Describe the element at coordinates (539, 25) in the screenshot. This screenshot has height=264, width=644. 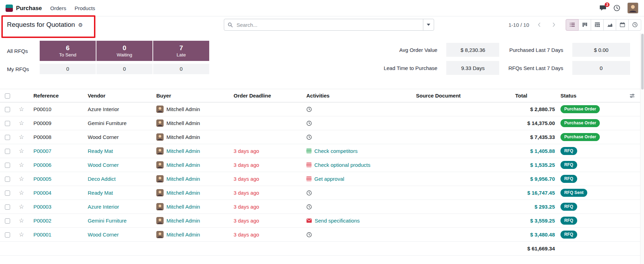
I see `chevron-left-icon` at that location.